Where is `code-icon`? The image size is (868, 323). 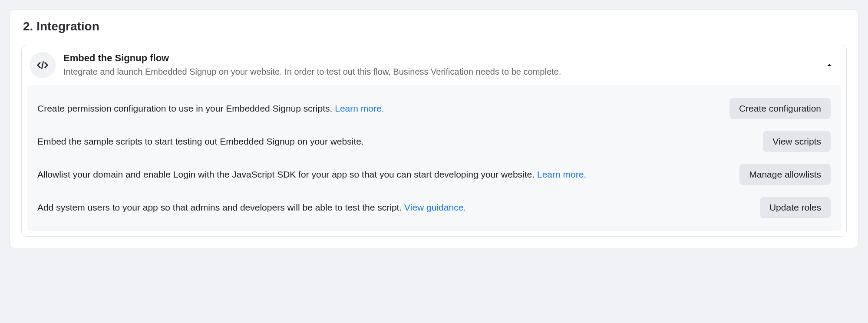
code-icon is located at coordinates (43, 65).